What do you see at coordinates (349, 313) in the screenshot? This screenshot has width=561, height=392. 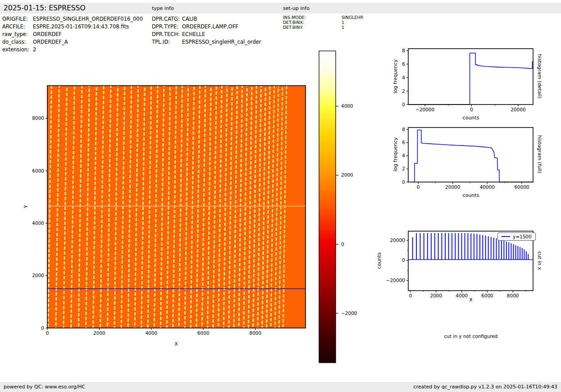 I see `svg-text: −2000` at bounding box center [349, 313].